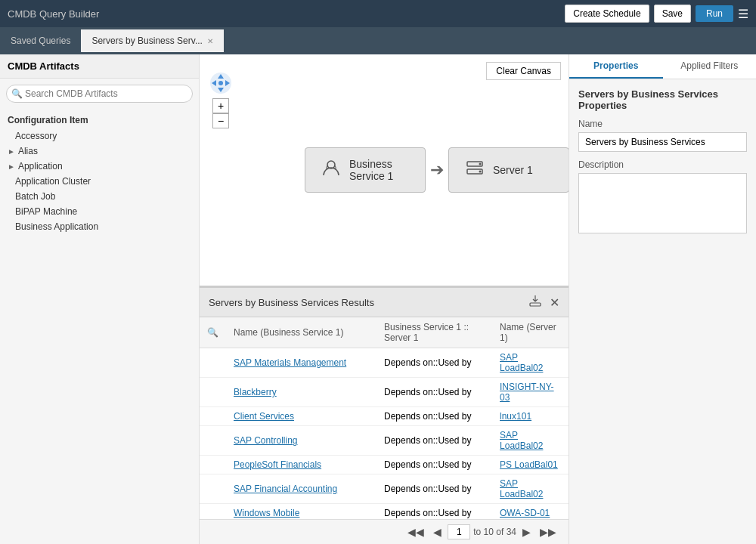  Describe the element at coordinates (494, 532) in the screenshot. I see `page-info: to 10 of 34` at that location.